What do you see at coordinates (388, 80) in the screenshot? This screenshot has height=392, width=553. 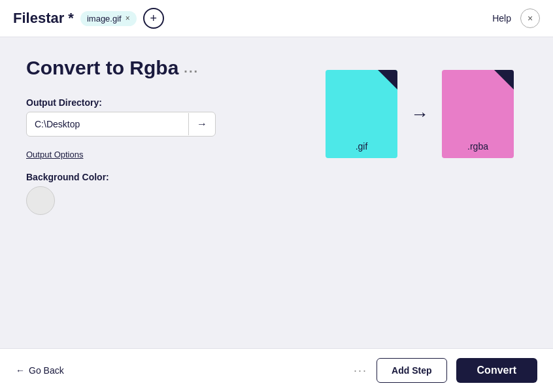 I see `source-file-corner` at bounding box center [388, 80].